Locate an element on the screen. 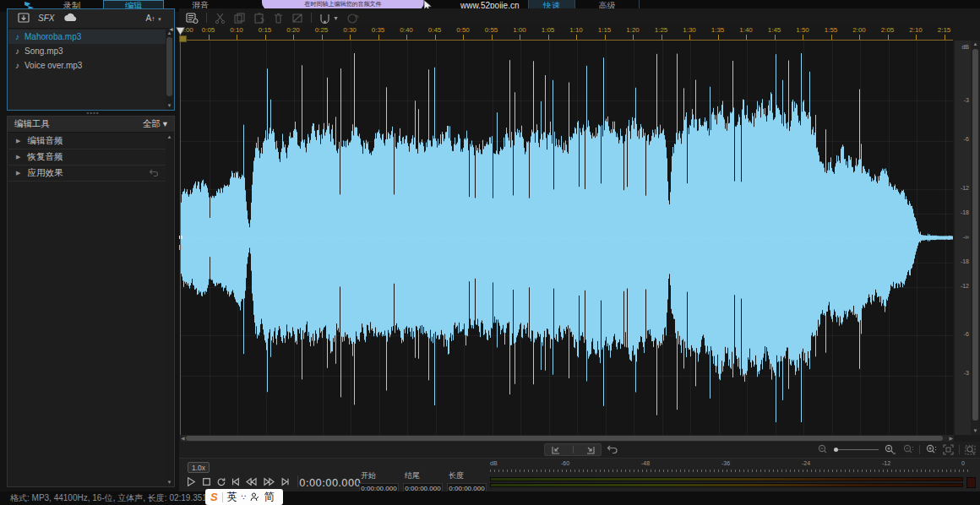  ruler-label: 0:45 is located at coordinates (435, 30).